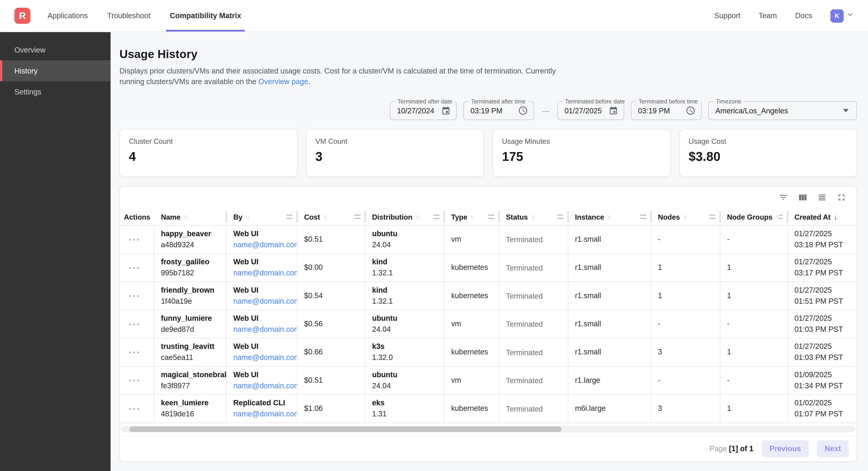 This screenshot has width=868, height=471. I want to click on nav-link-docs: Docs, so click(804, 16).